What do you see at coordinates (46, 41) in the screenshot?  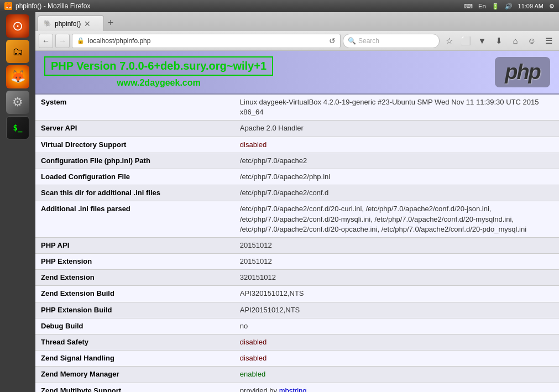 I see `back-button: ←` at bounding box center [46, 41].